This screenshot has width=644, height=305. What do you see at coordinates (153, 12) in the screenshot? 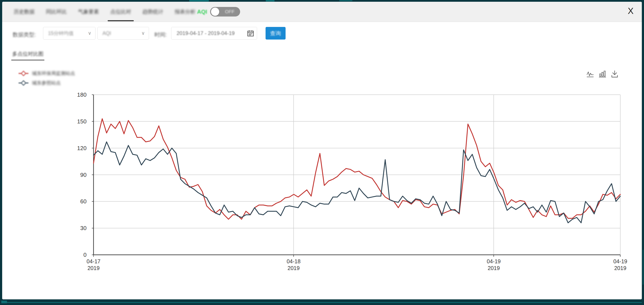
I see `tab-label: 趋势统计` at bounding box center [153, 12].